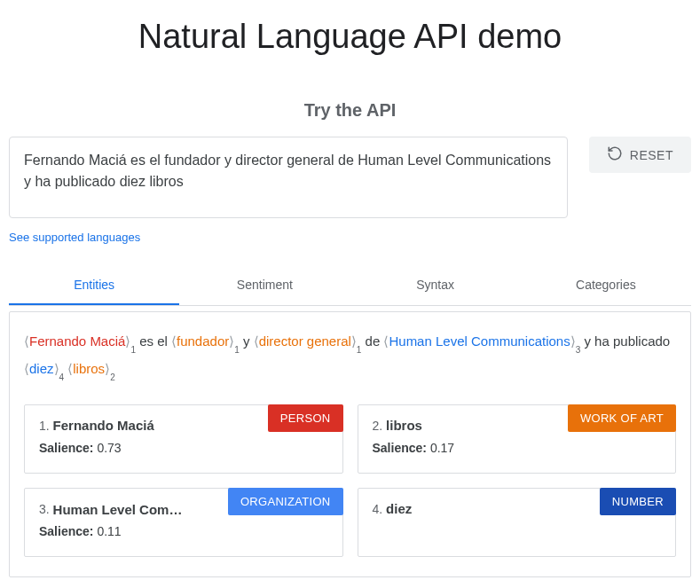  Describe the element at coordinates (305, 419) in the screenshot. I see `entity-type-badge: PERSON` at that location.